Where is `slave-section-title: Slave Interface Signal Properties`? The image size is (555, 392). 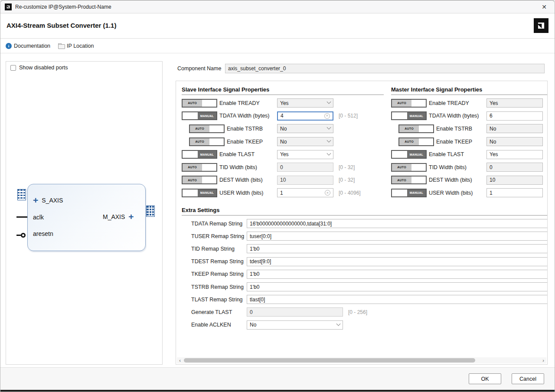 slave-section-title: Slave Interface Signal Properties is located at coordinates (283, 91).